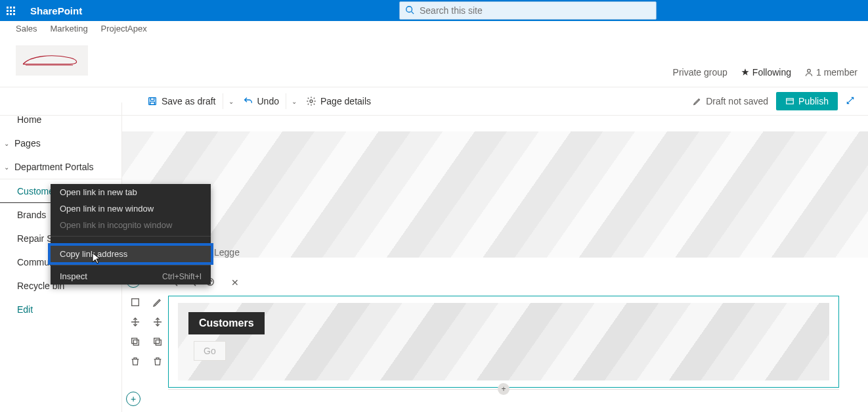 This screenshot has width=868, height=412. I want to click on hub-link-projectapex: ProjectApex, so click(124, 29).